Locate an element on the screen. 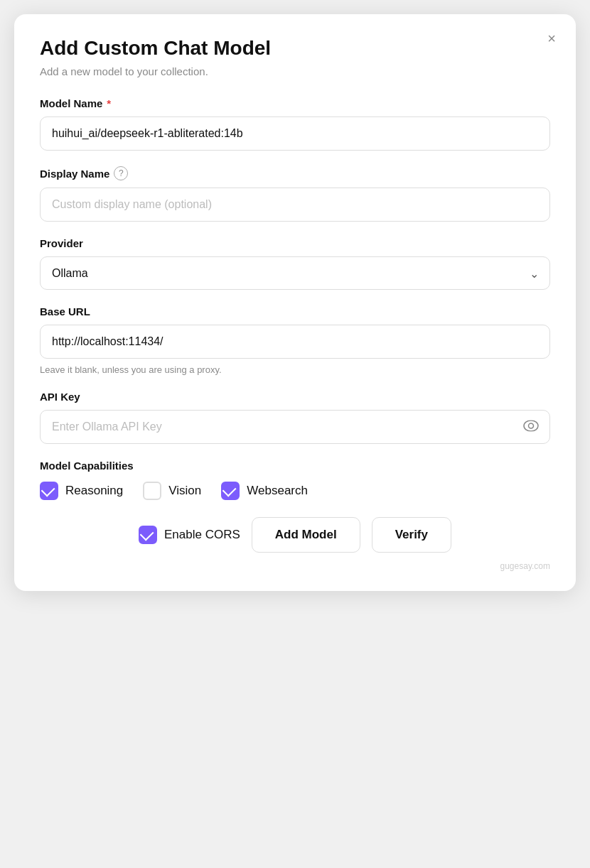 Image resolution: width=590 pixels, height=868 pixels. capabilities-label: Model Capabilities is located at coordinates (295, 466).